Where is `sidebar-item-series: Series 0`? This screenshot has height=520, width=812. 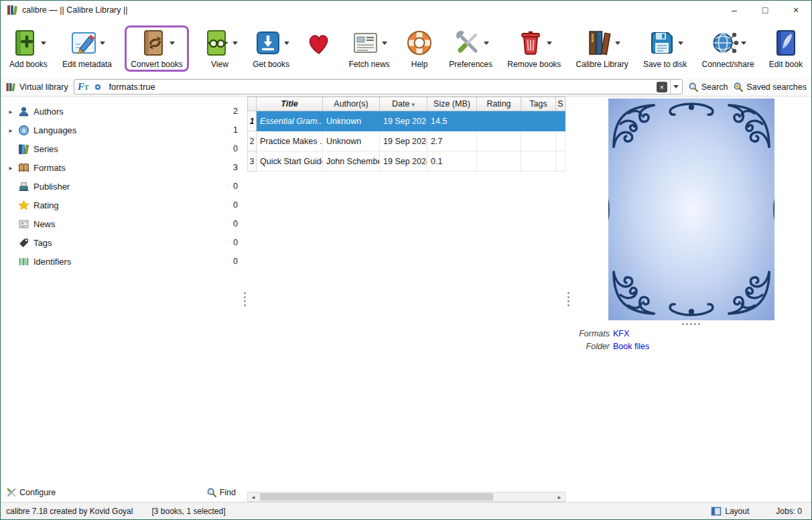
sidebar-item-series: Series 0 is located at coordinates (122, 149).